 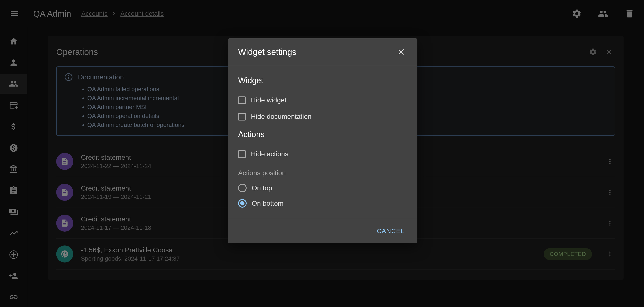 What do you see at coordinates (322, 173) in the screenshot?
I see `actions-position-label: Actions position` at bounding box center [322, 173].